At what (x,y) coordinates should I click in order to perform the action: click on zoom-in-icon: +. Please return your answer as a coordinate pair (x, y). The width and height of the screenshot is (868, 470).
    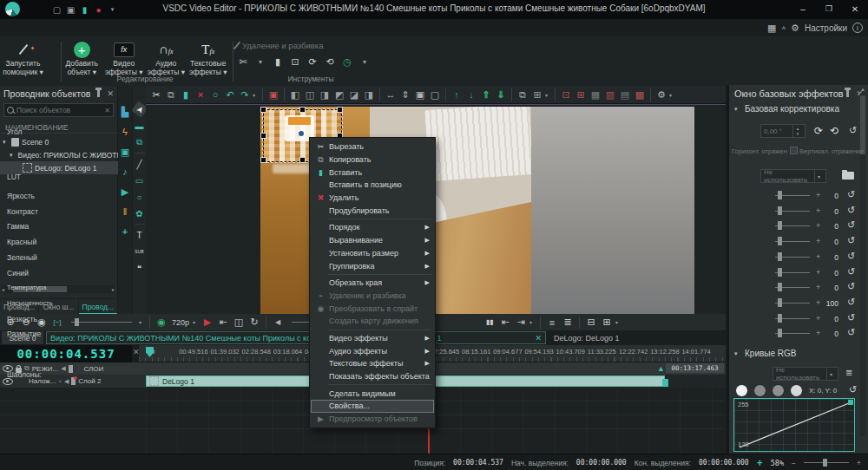
    Looking at the image, I should click on (859, 463).